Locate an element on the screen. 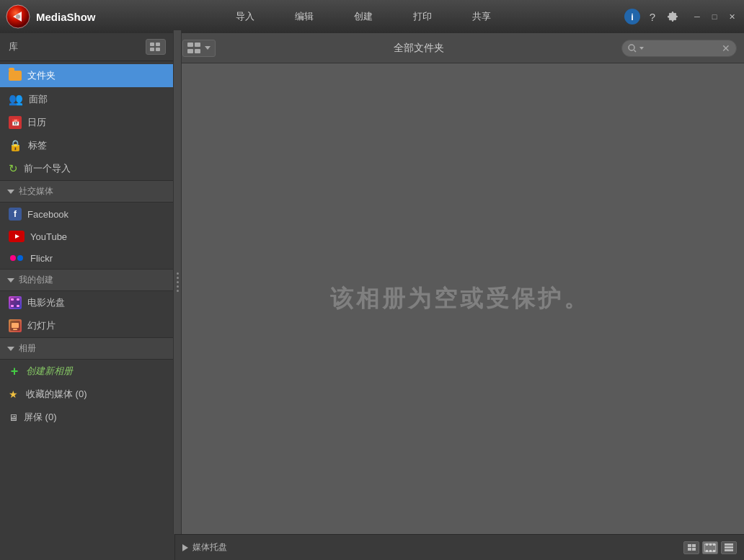 This screenshot has width=744, height=560. filmstrip-view-button is located at coordinates (710, 548).